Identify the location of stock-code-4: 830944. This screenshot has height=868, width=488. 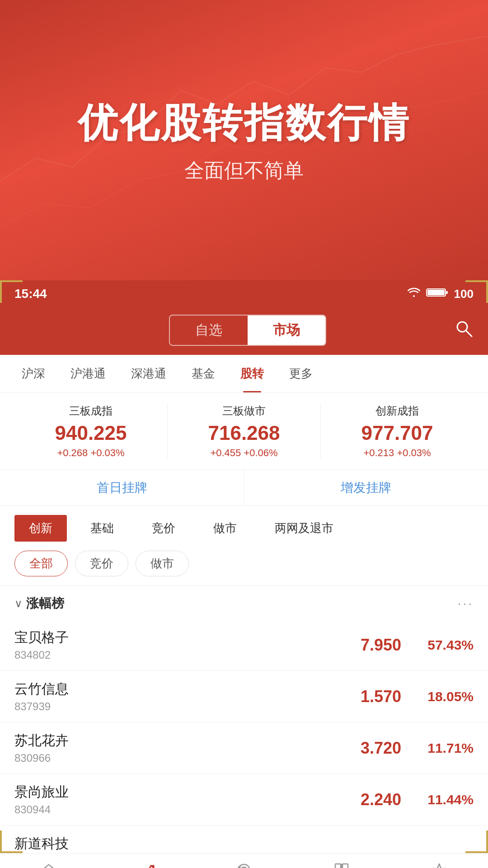
(163, 810).